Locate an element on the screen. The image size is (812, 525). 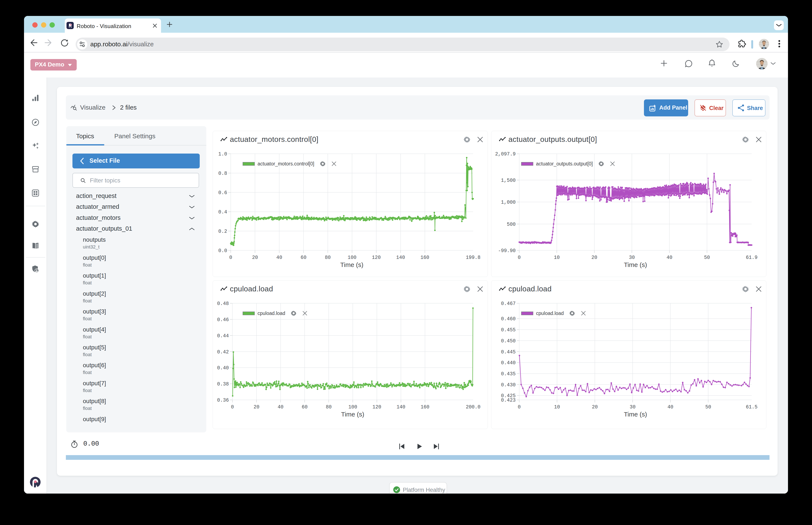
svg-text: 199.8 is located at coordinates (473, 258).